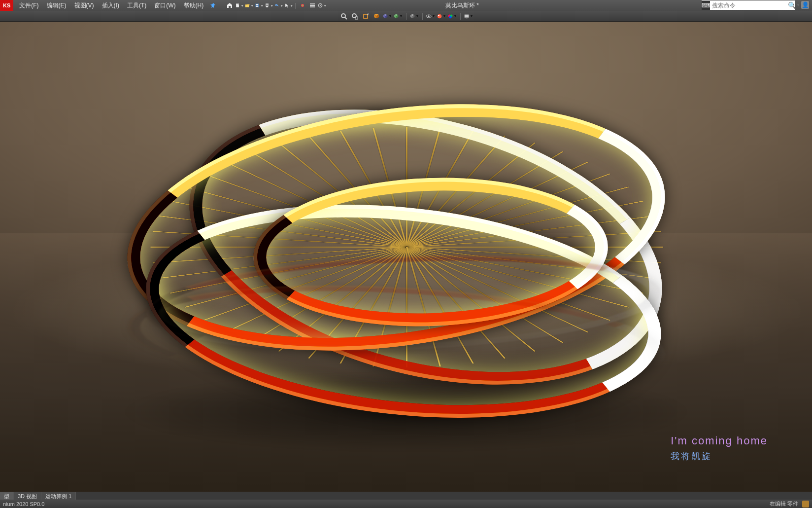 This screenshot has height=508, width=812. What do you see at coordinates (798, 5) in the screenshot?
I see `search-dropdown-icon: ▼` at bounding box center [798, 5].